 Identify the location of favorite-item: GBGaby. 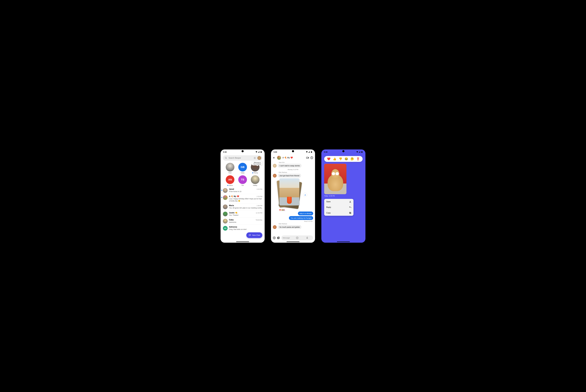
(243, 168).